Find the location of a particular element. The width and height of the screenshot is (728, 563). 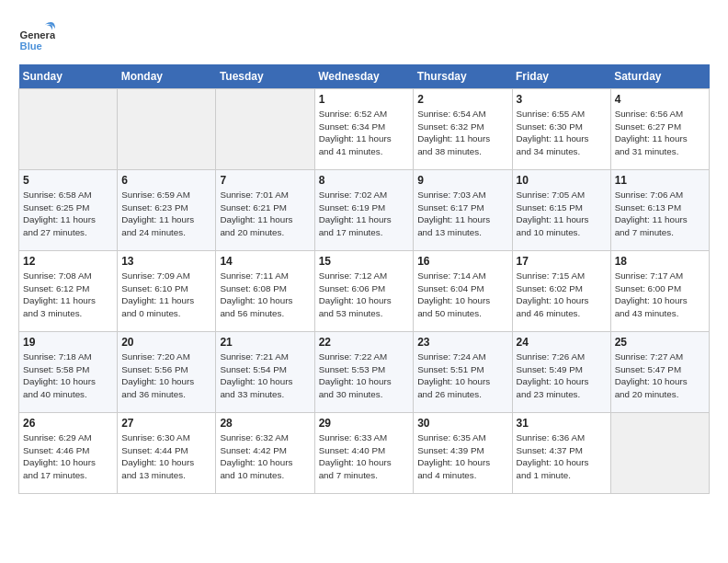

weekday-header: Sunday is located at coordinates (68, 77).